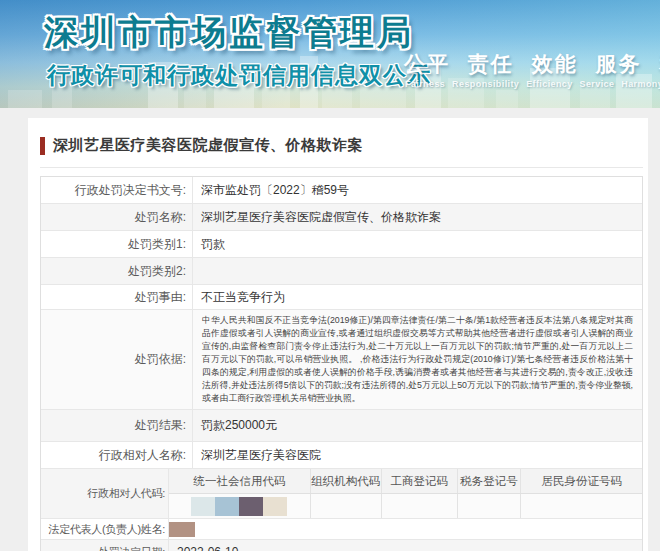 The width and height of the screenshot is (660, 551). Describe the element at coordinates (208, 146) in the screenshot. I see `case-title: 深圳艺星医疗美容医院虚假宣传、价格欺诈案` at that location.